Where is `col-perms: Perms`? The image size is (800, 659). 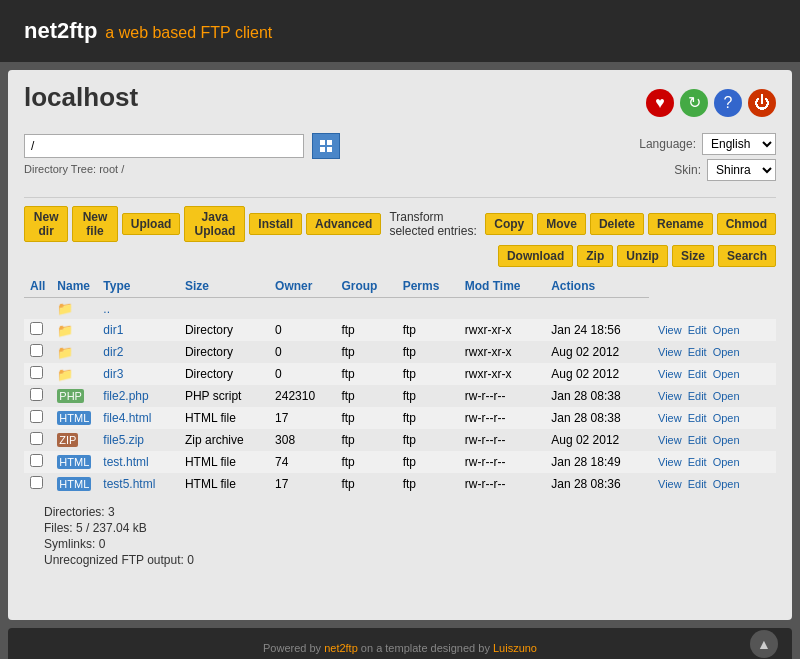
col-perms: Perms is located at coordinates (428, 286).